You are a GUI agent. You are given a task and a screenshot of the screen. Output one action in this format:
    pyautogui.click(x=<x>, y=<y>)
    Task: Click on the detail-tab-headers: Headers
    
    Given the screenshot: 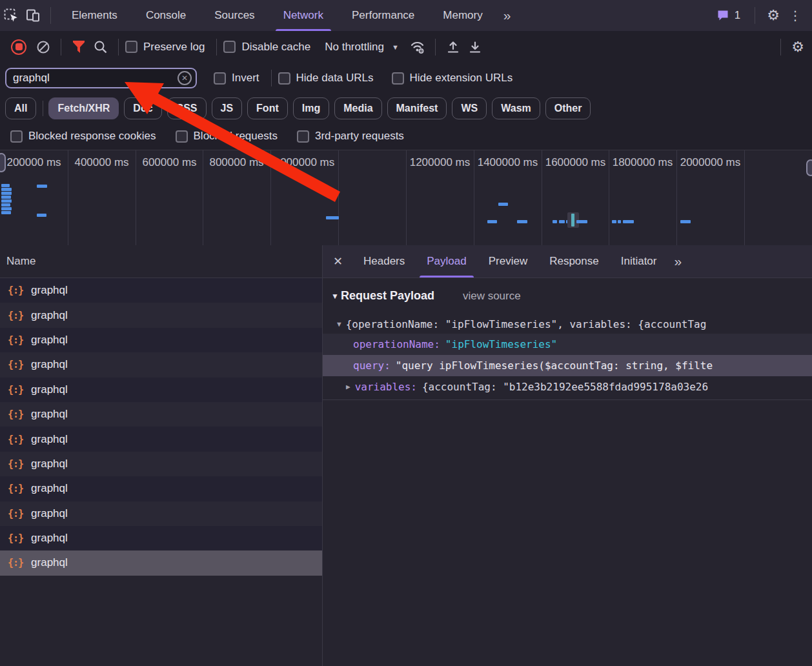 What is the action you would take?
    pyautogui.click(x=384, y=261)
    